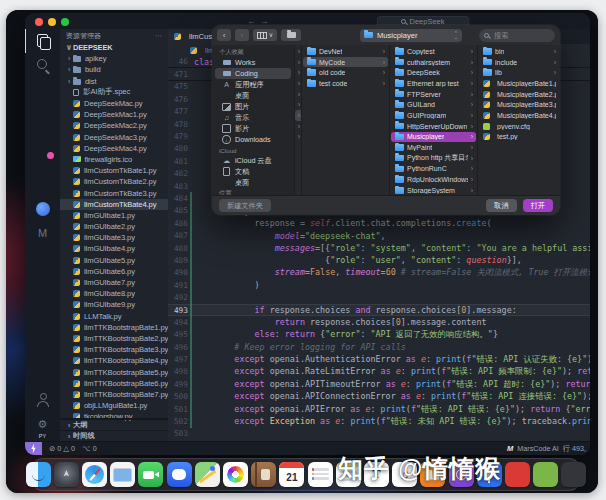 This screenshot has width=606, height=500. What do you see at coordinates (379, 223) in the screenshot?
I see `code-line: 486 response = self.client.chat.completi…` at bounding box center [379, 223].